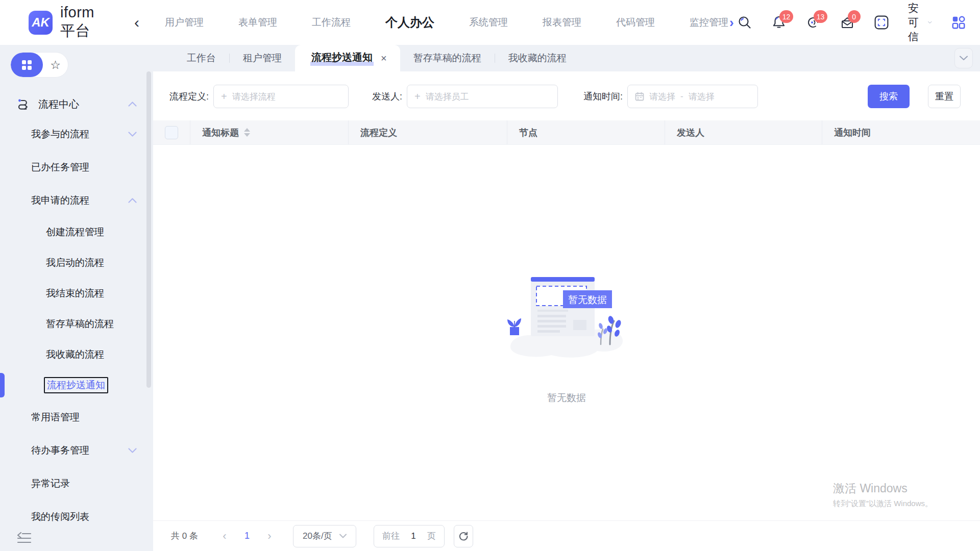  What do you see at coordinates (852, 133) in the screenshot?
I see `column-label: 通知时间` at bounding box center [852, 133].